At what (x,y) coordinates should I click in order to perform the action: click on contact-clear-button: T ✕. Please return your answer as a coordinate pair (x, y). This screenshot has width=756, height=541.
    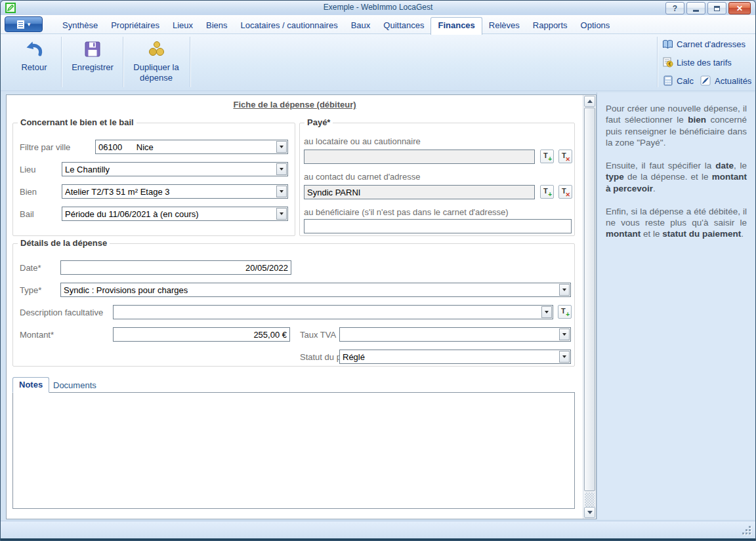
    Looking at the image, I should click on (566, 191).